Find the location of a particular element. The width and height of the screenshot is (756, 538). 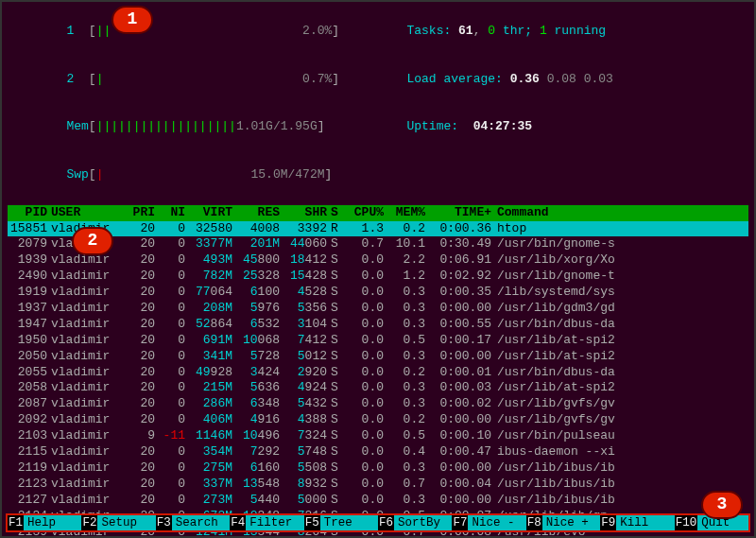

footer-tree: F5Tree is located at coordinates (341, 523).